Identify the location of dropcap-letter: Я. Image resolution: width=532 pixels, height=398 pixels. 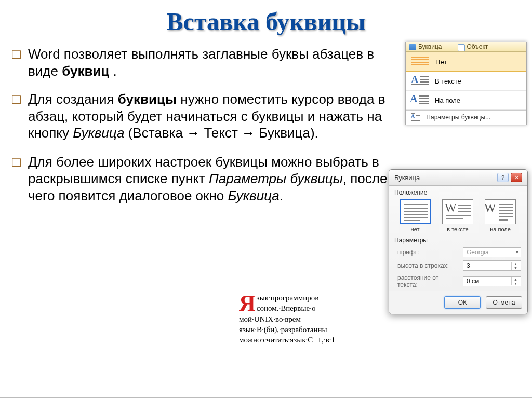
(247, 303).